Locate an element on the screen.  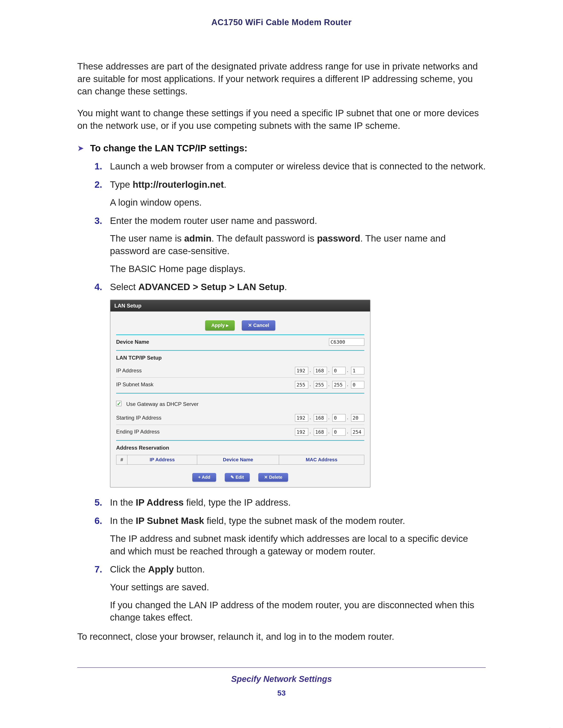
step-3-text: Enter the modem router user name and pas… is located at coordinates (213, 221).